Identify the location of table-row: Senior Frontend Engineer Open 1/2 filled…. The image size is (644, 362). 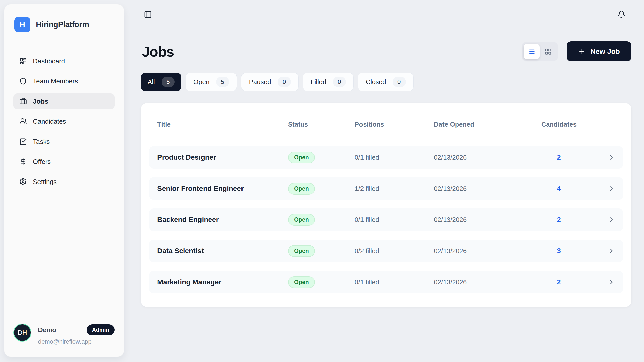
(386, 189).